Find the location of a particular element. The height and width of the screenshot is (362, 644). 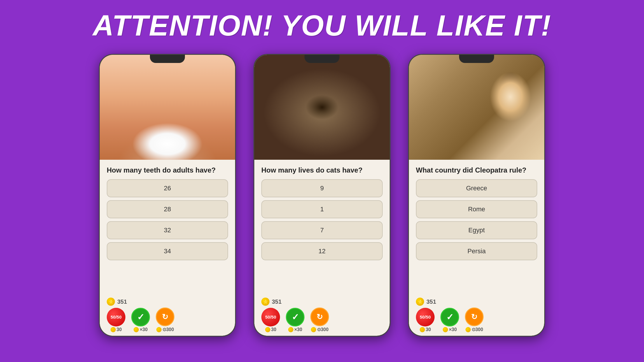

answer-1-1: 28 is located at coordinates (167, 209).